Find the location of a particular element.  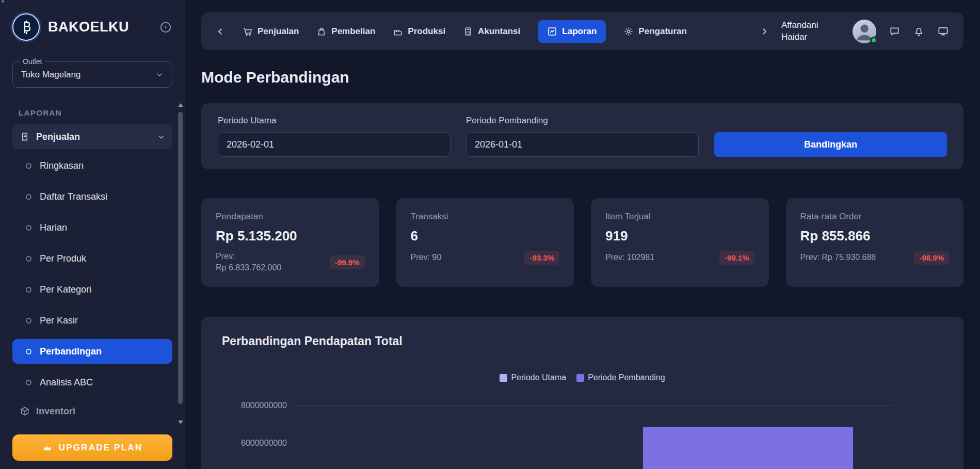

nav-item-penjualan: Penjualan is located at coordinates (270, 31).